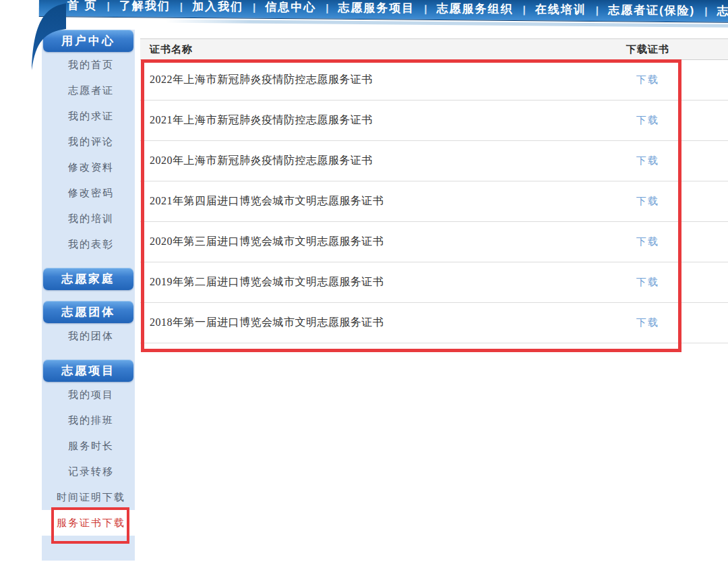 This screenshot has width=728, height=568. I want to click on sidebar-item-service-hours: 服务时长, so click(88, 446).